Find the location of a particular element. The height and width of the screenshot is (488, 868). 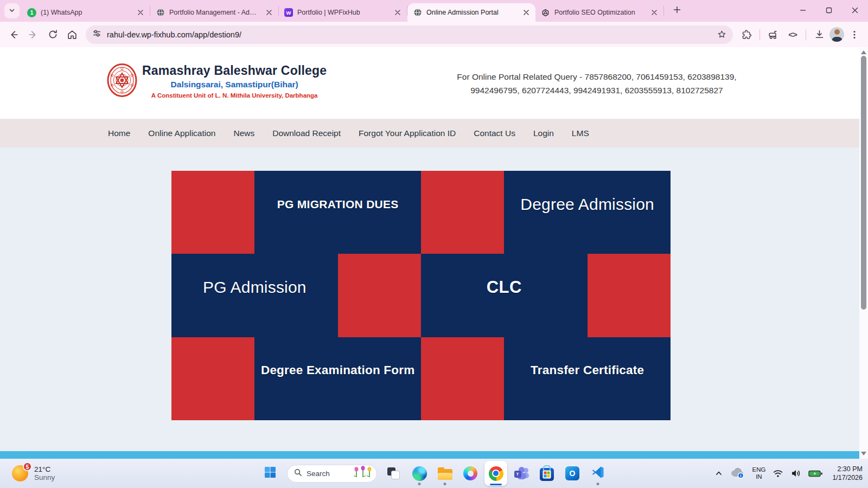

college-logo is located at coordinates (122, 80).